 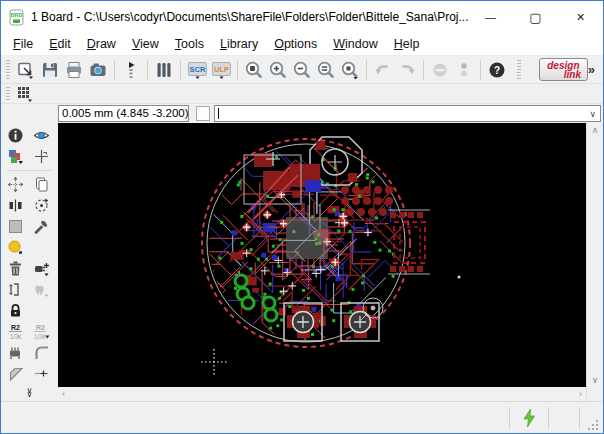 I want to click on zoom-select-button, so click(x=350, y=70).